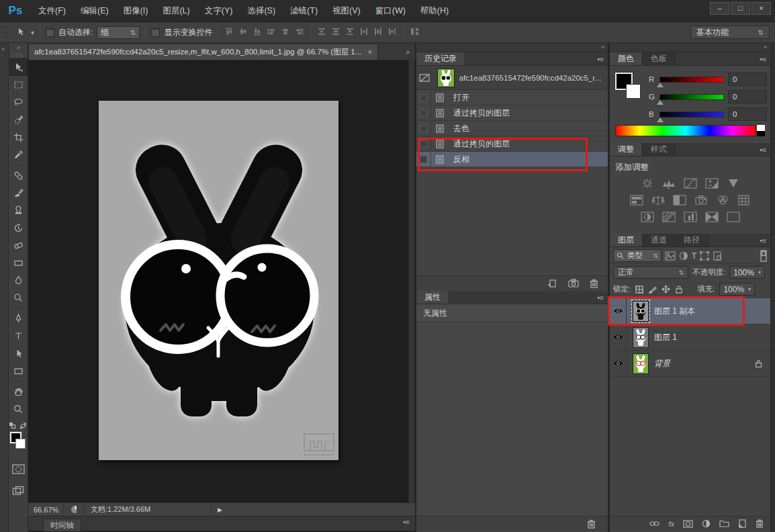  What do you see at coordinates (229, 32) in the screenshot?
I see `align-top-edges-icon` at bounding box center [229, 32].